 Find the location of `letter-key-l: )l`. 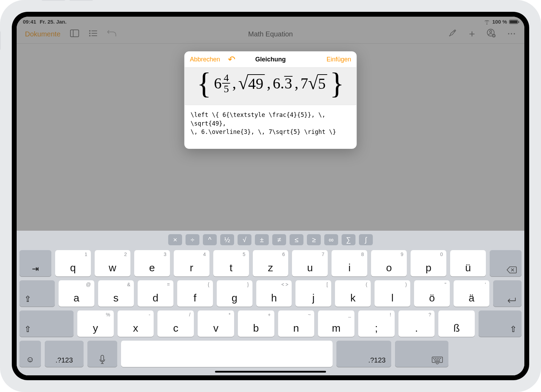

letter-key-l: )l is located at coordinates (393, 293).